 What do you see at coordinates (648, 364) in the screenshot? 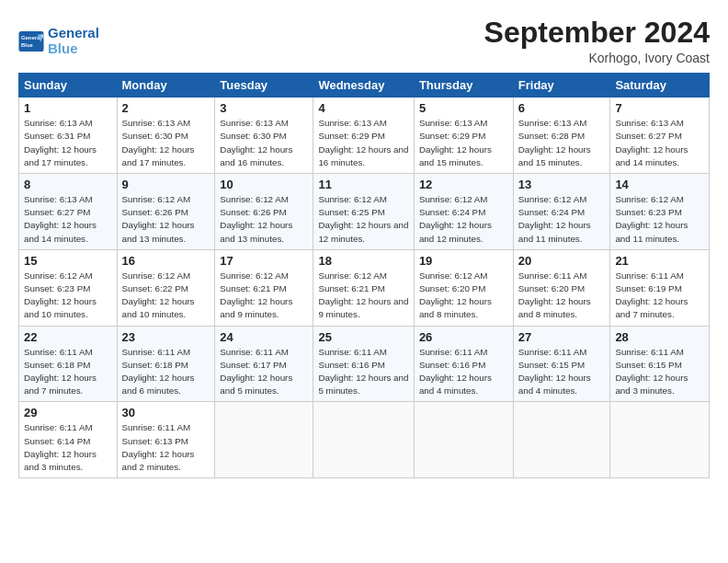
I see `sunset-label: Sunset: 6:15 PM` at bounding box center [648, 364].